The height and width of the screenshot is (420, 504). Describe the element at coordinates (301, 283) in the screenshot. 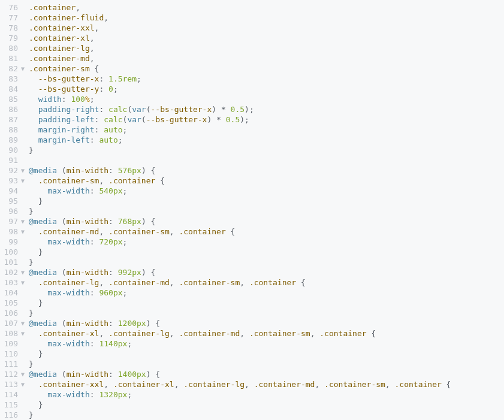

I see `token-punc: {` at that location.